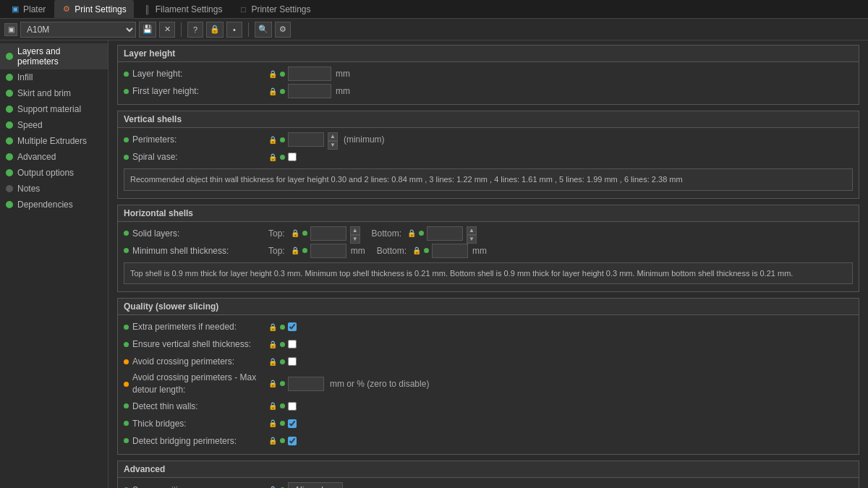  I want to click on bottom-solid-layers: Bottom: 🔒 3 ▲ ▼, so click(424, 234).